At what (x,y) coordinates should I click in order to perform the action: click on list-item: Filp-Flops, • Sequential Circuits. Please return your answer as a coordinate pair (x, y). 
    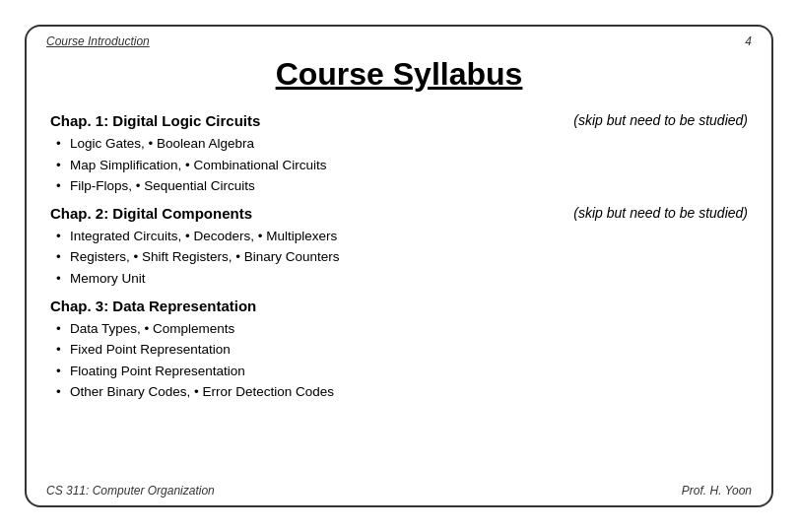
    Looking at the image, I should click on (409, 186).